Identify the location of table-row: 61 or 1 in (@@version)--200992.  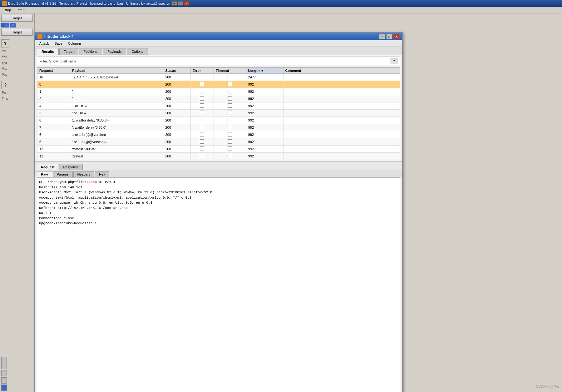
(219, 135).